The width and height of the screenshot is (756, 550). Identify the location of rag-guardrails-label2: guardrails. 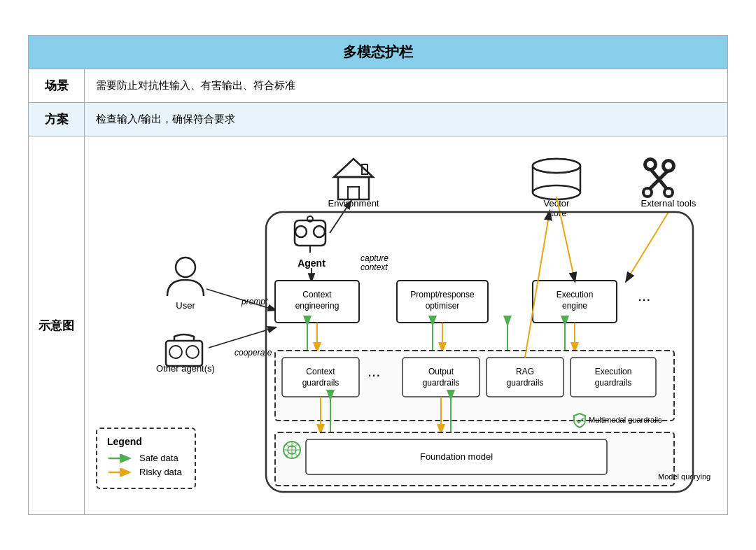
(525, 383).